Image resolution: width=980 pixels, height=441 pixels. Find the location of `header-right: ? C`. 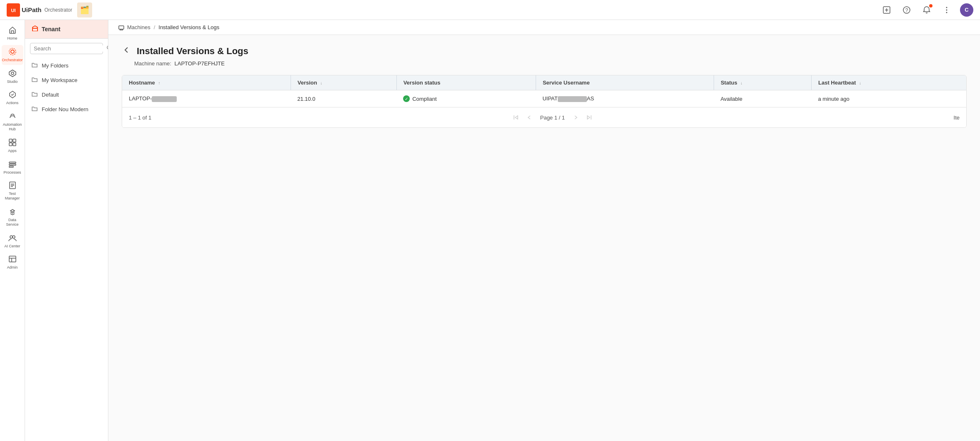

header-right: ? C is located at coordinates (927, 10).